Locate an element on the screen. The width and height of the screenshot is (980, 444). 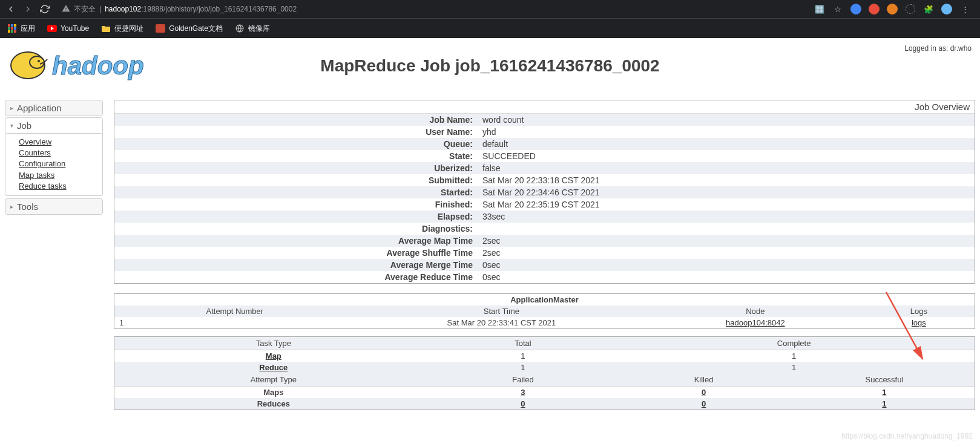
sidebar-link-overview: Overview is located at coordinates (58, 142).